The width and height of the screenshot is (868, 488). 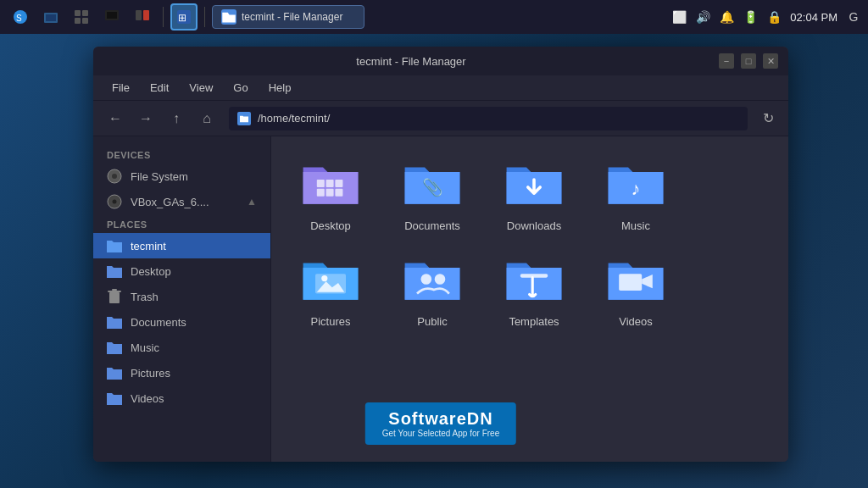 I want to click on window-title: tecmint - File Manager, so click(x=411, y=61).